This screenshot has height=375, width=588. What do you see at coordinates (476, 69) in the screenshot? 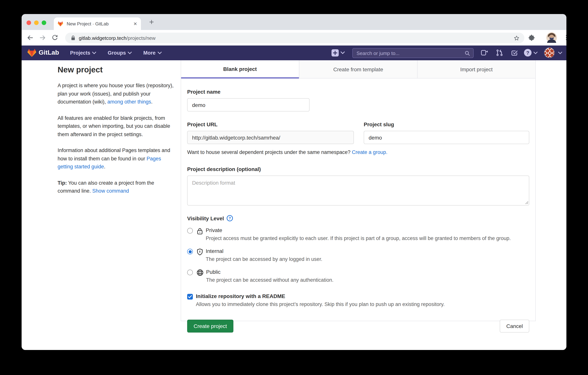
I see `tab-import-project: Import project` at bounding box center [476, 69].